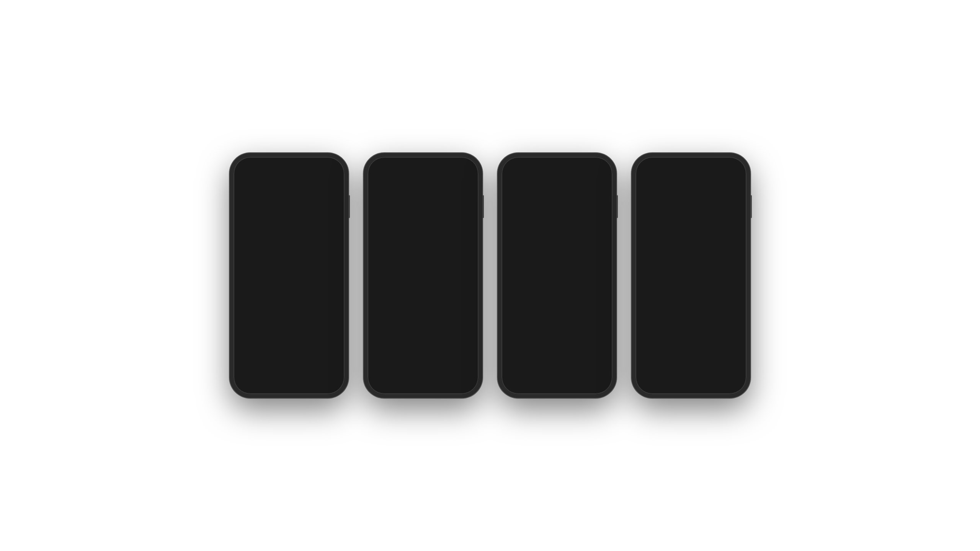 The image size is (980, 551). What do you see at coordinates (519, 280) in the screenshot?
I see `folder-apple: Apple` at bounding box center [519, 280].